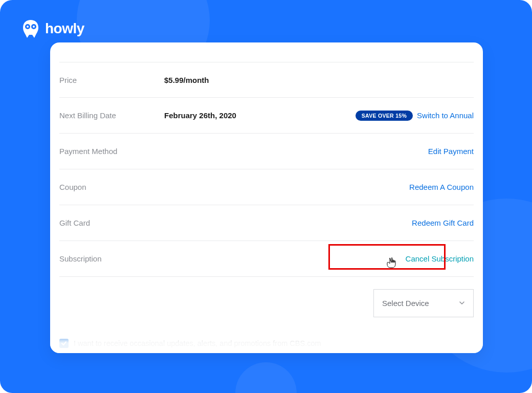  I want to click on row-price: Price $5.99/month, so click(267, 80).